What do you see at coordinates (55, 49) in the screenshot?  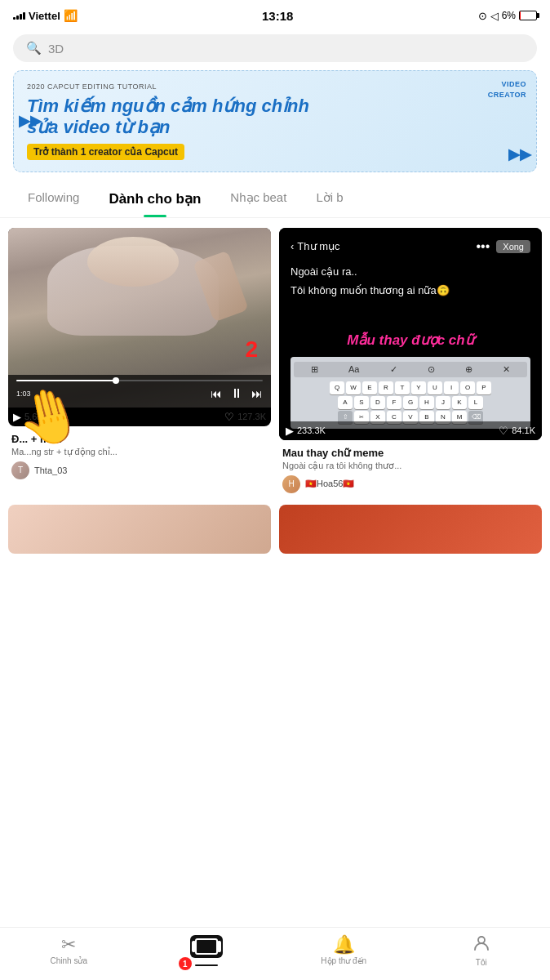 I see `search-input: 3D` at bounding box center [55, 49].